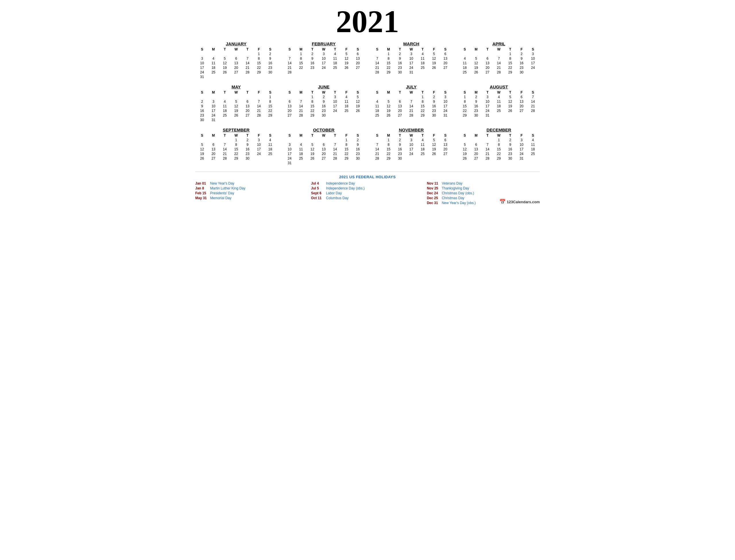  What do you see at coordinates (247, 145) in the screenshot?
I see `calendar-day: 9` at bounding box center [247, 145].